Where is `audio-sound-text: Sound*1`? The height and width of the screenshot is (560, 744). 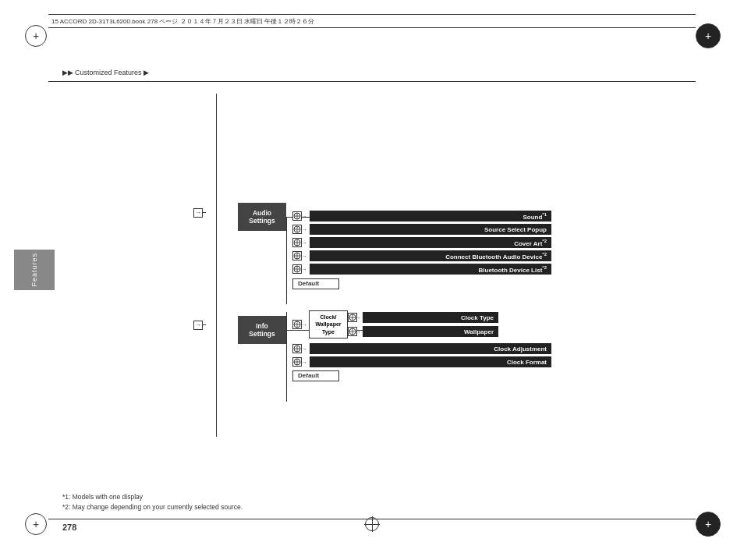
audio-sound-text: Sound*1 is located at coordinates (535, 217).